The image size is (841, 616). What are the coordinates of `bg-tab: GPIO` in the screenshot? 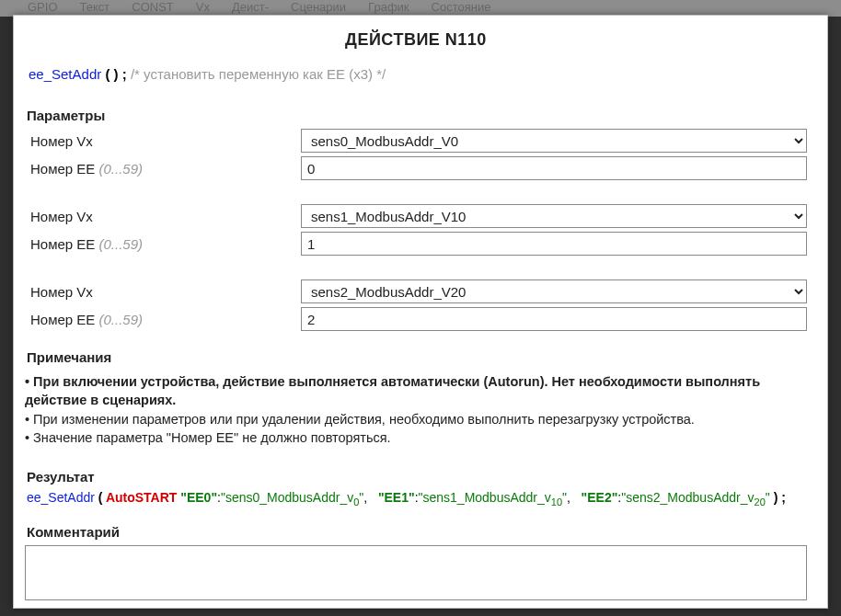 It's located at (42, 7).